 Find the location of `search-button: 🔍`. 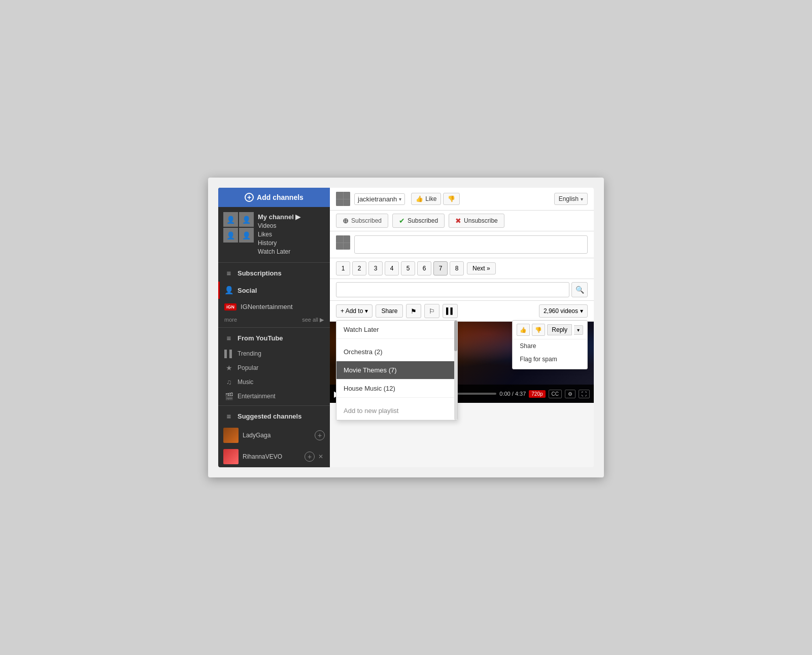

search-button: 🔍 is located at coordinates (580, 290).